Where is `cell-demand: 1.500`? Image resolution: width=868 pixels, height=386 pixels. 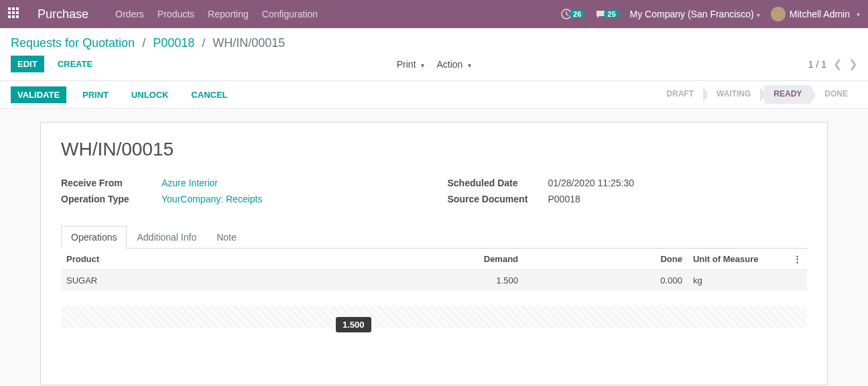
cell-demand: 1.500 is located at coordinates (441, 281).